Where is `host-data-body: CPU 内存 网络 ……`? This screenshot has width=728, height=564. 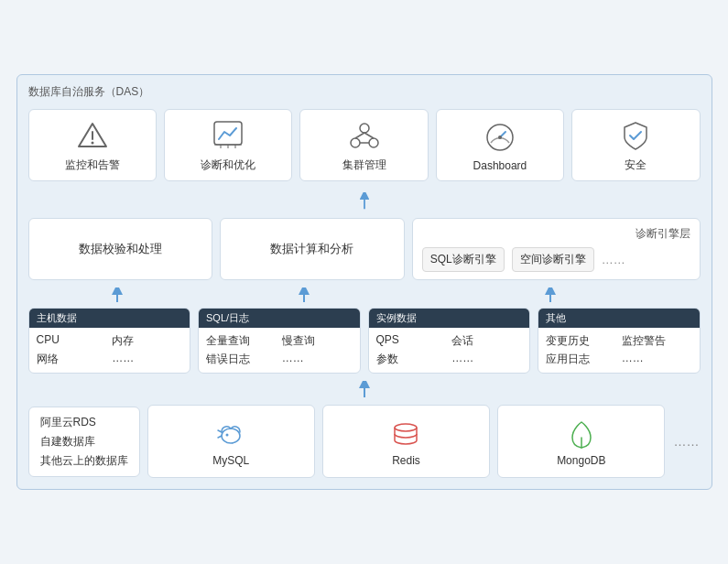
host-data-body: CPU 内存 网络 …… is located at coordinates (110, 350).